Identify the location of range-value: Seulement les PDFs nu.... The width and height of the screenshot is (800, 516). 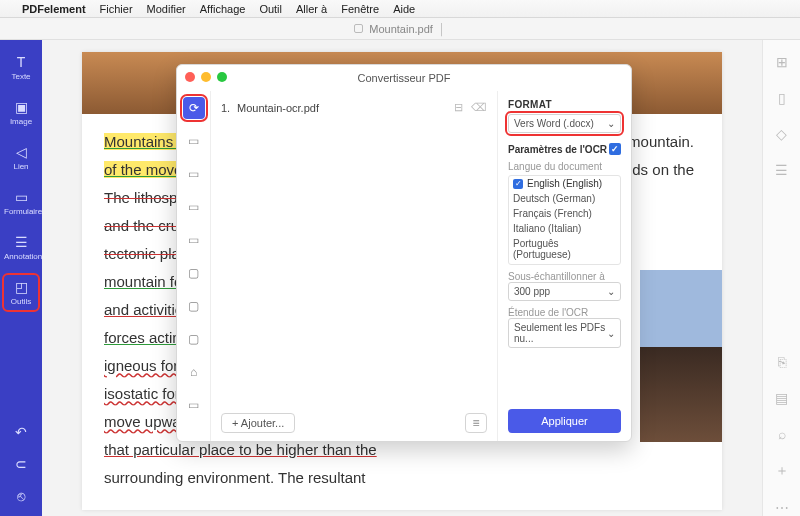
(560, 333).